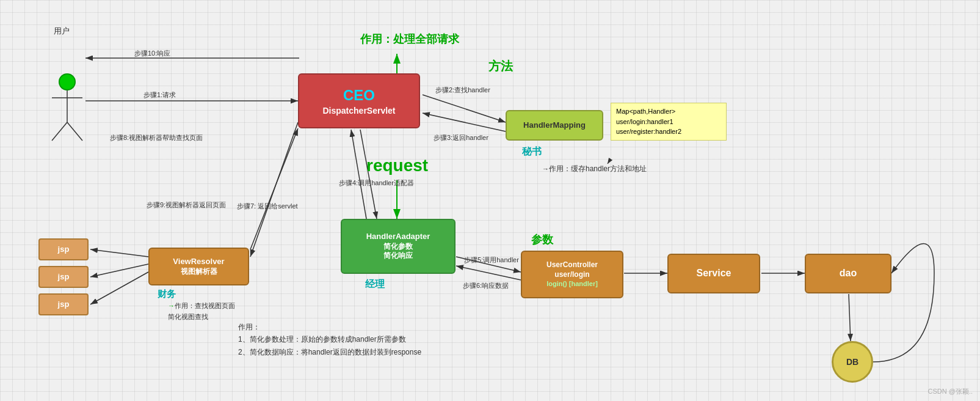 The image size is (980, 401). What do you see at coordinates (595, 169) in the screenshot?
I see `secretary-function-label: →作用：缓存handler方法和地址` at bounding box center [595, 169].